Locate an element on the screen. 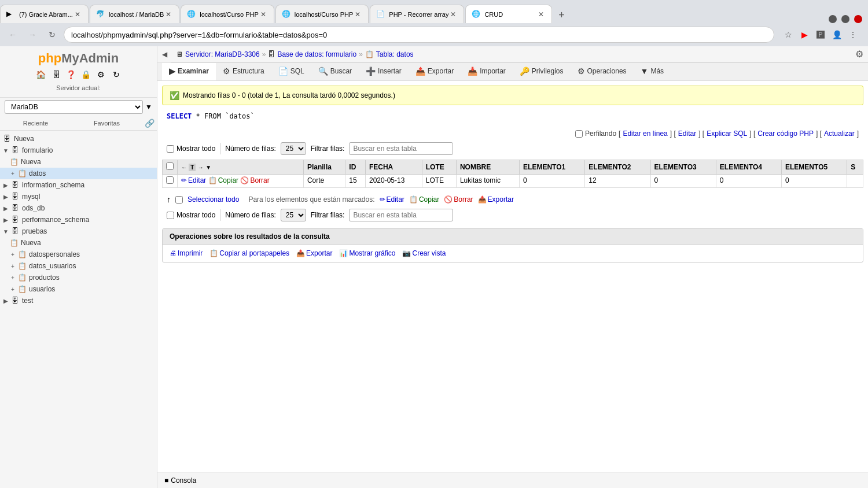 This screenshot has width=868, height=488. bottom-show-all-label: Mostrar todo is located at coordinates (191, 215).